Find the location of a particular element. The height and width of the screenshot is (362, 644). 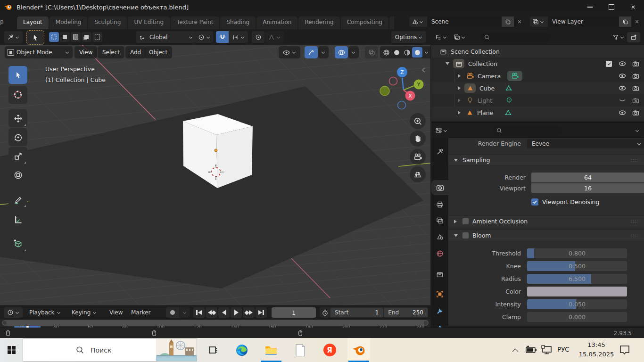

taskbar-blender-button is located at coordinates (359, 350).